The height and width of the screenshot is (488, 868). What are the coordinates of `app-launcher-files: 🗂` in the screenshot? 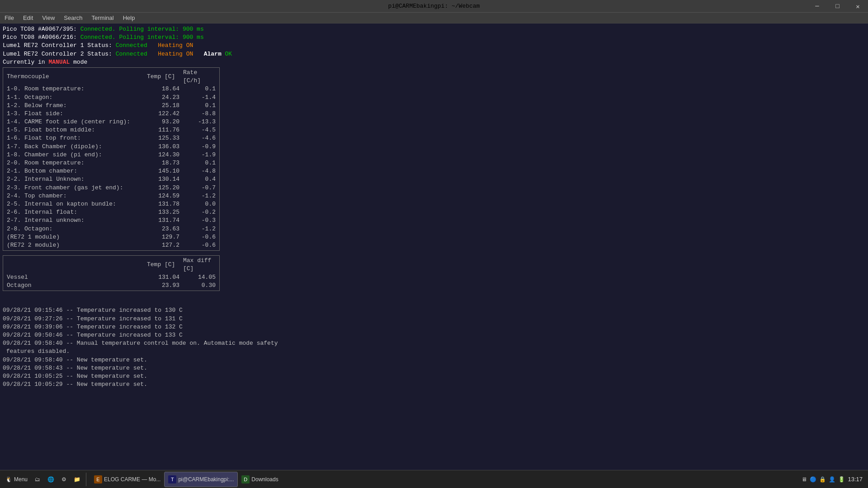 It's located at (38, 479).